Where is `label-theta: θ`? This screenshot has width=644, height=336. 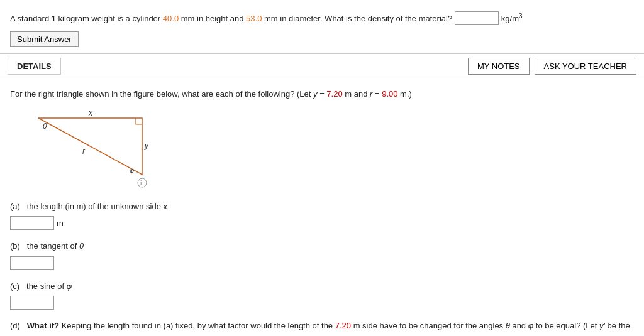 label-theta: θ is located at coordinates (45, 126).